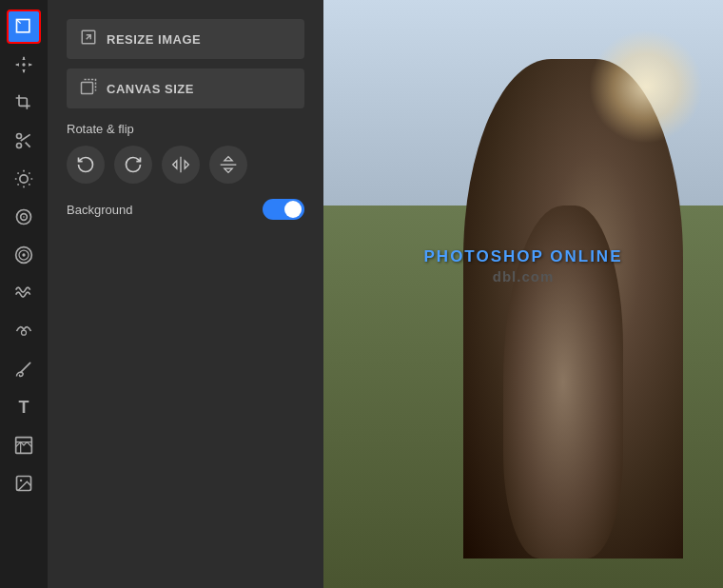 Image resolution: width=723 pixels, height=588 pixels. What do you see at coordinates (186, 39) in the screenshot?
I see `resize-image-button: RESIZE IMAGE` at bounding box center [186, 39].